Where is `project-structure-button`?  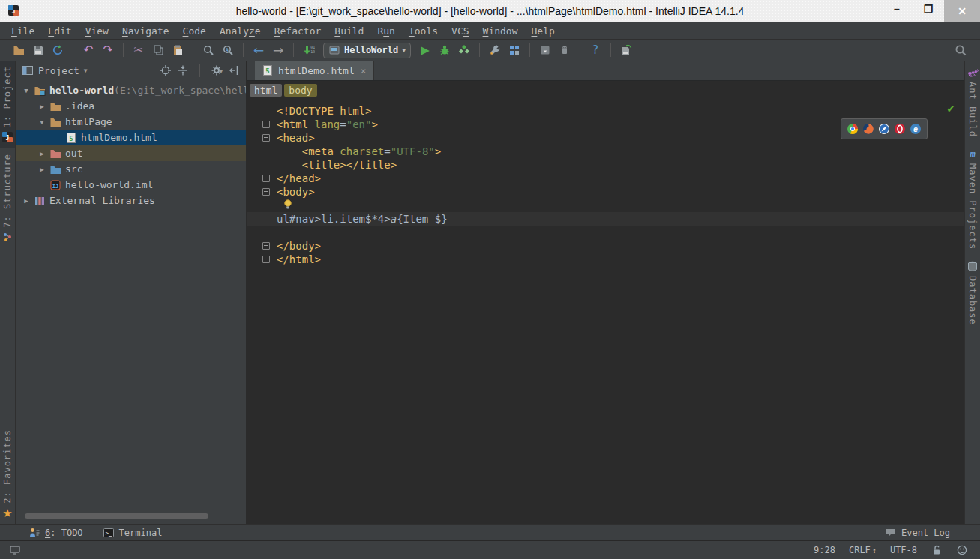
project-structure-button is located at coordinates (514, 50).